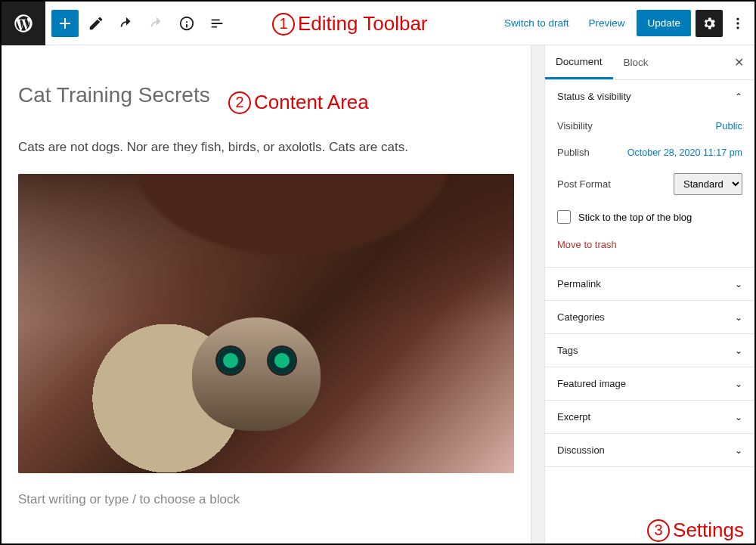 Image resolution: width=756 pixels, height=545 pixels. I want to click on row-sticky: Stick to the top of the blog, so click(650, 217).